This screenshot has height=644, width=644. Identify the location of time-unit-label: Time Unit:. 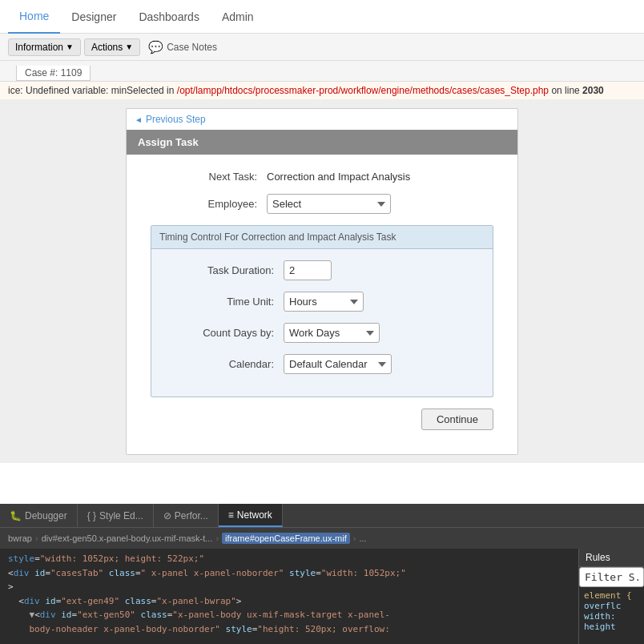
(226, 301).